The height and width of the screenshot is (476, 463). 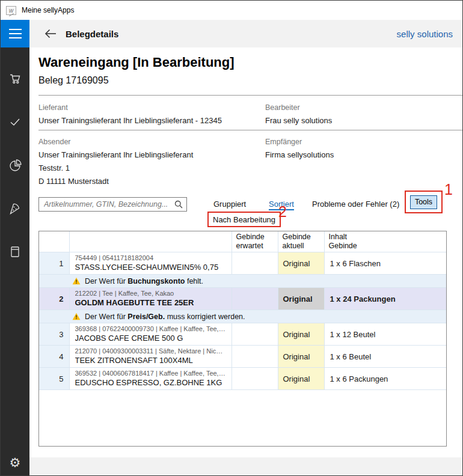 What do you see at coordinates (115, 162) in the screenshot?
I see `field-absender: Absender Unser Trainingslieferant Ihr Li…` at bounding box center [115, 162].